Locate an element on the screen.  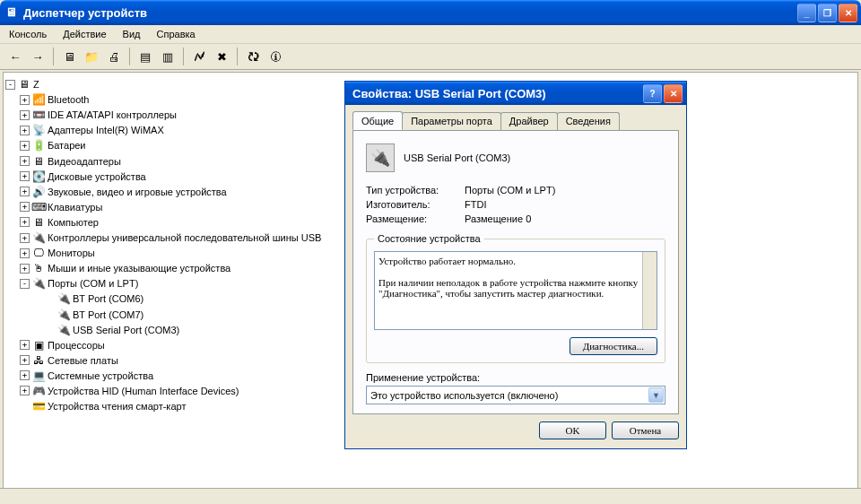
tree-item-label: Устройства чтения смарт-карт is located at coordinates (117, 406).